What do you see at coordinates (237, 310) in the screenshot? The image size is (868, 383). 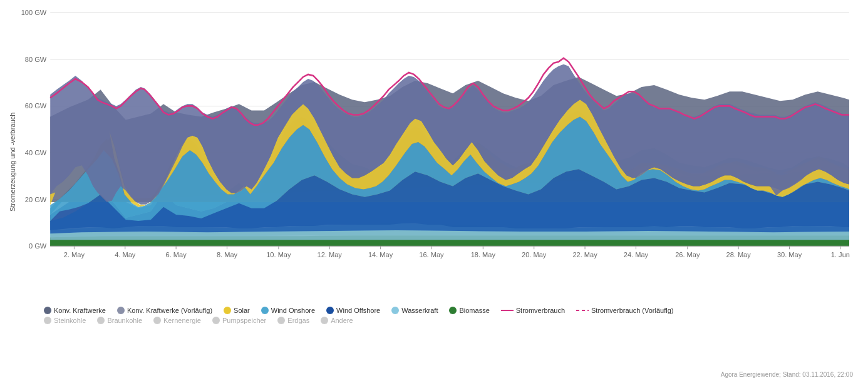 I see `legend-item-solar: Solar` at bounding box center [237, 310].